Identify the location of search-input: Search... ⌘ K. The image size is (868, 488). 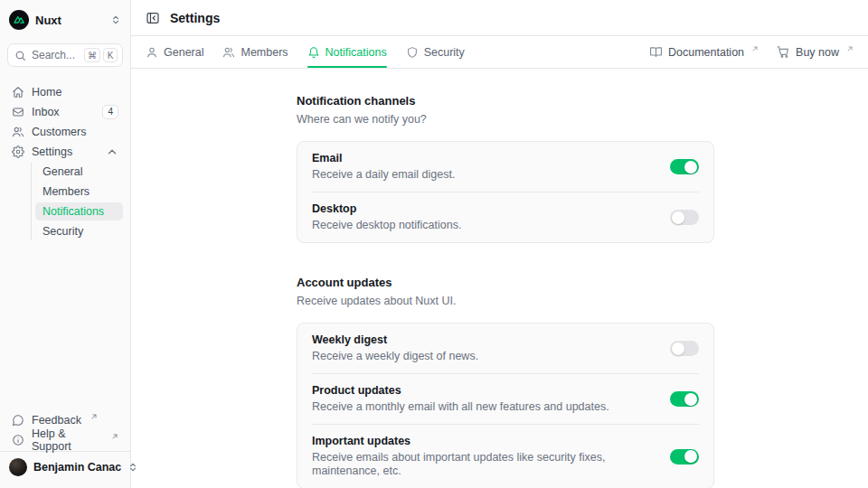
(65, 55).